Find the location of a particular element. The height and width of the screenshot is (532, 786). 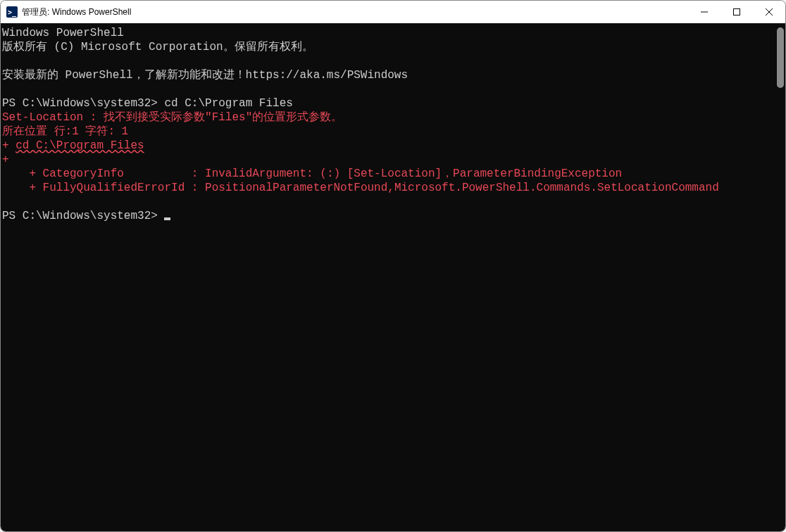

error-line-6: + FullyQualifiedErrorId : PositionalPara… is located at coordinates (361, 188).